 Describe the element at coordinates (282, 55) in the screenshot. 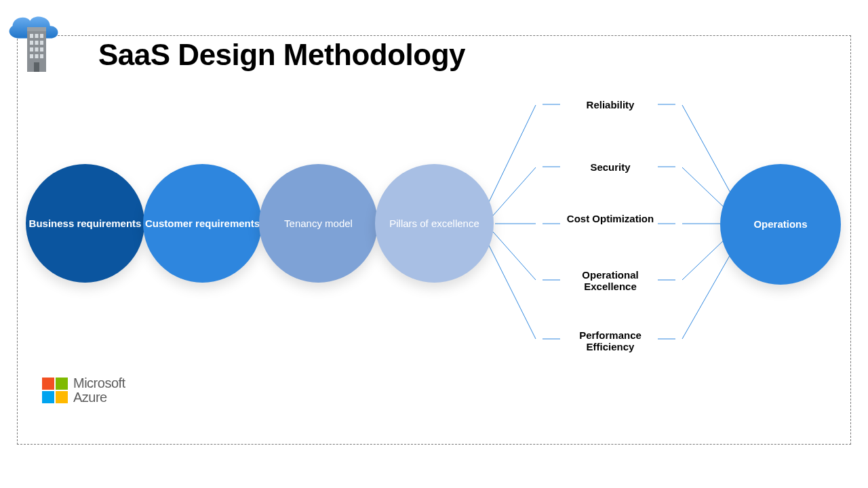

I see `page-title: SaaS Design Methodology` at that location.